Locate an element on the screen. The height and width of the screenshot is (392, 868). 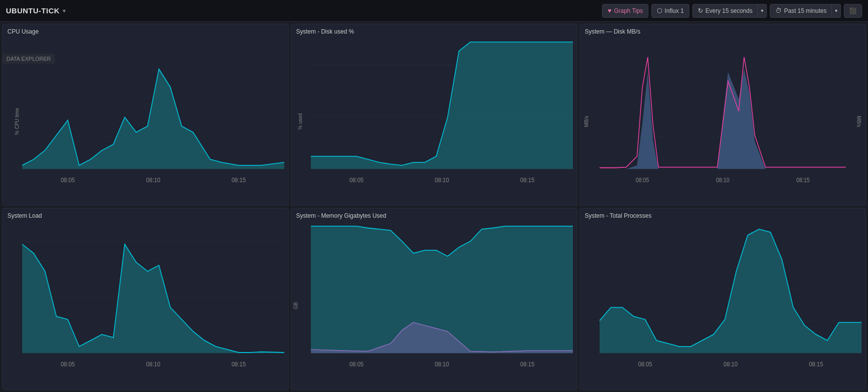
timerange-button: ⏱ Past 15 minutes is located at coordinates (801, 11).